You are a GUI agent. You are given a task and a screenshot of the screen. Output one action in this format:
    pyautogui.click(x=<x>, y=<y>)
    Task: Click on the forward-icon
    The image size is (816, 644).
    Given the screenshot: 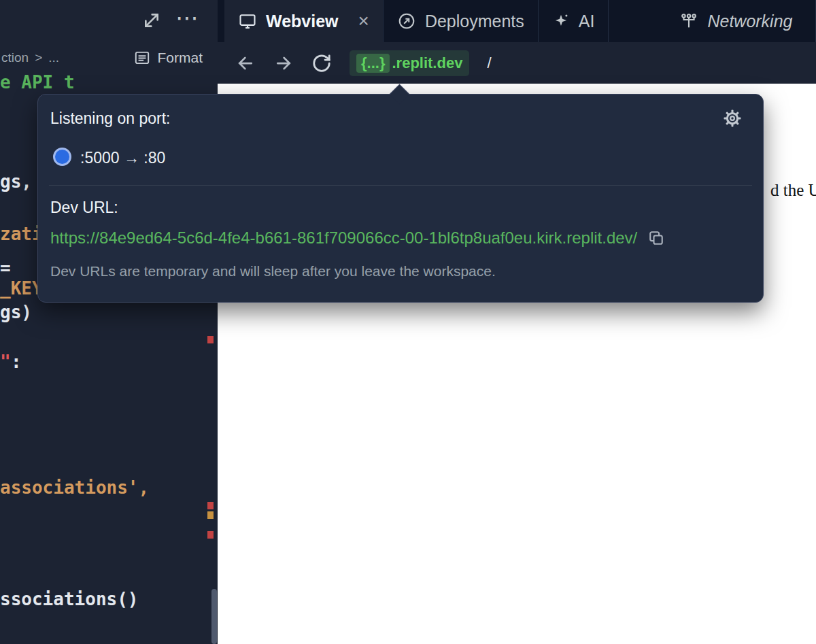 What is the action you would take?
    pyautogui.click(x=284, y=63)
    